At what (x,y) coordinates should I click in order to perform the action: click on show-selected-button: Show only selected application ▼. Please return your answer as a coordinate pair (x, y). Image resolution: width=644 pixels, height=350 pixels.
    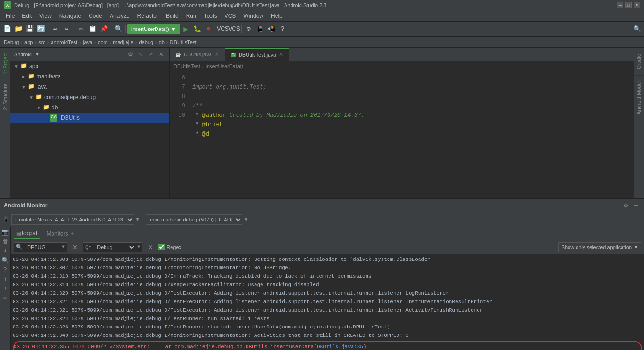
    Looking at the image, I should click on (600, 247).